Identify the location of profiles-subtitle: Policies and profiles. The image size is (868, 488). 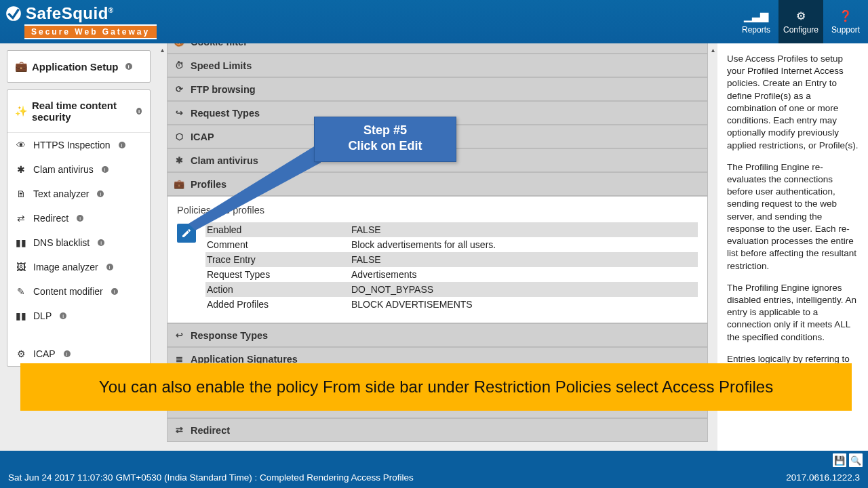
(437, 210).